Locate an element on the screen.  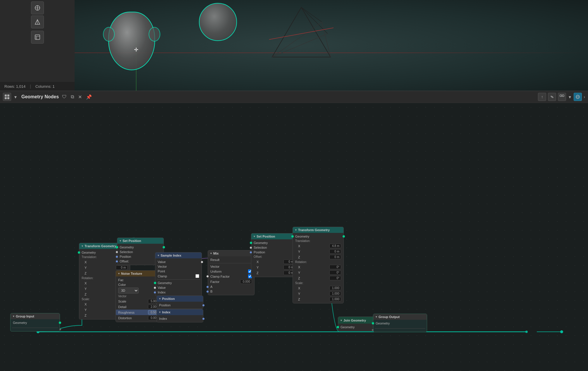
tg2-geo-in is located at coordinates (293, 236).